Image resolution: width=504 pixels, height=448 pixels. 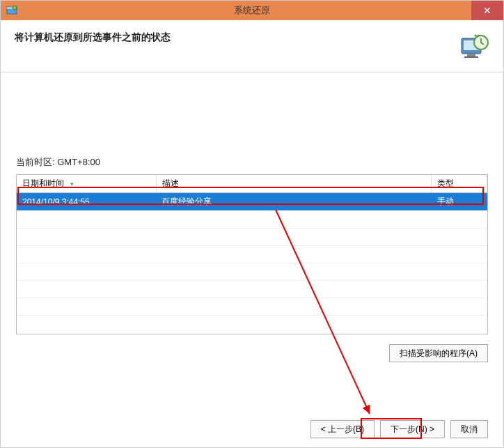 I want to click on titlebar: 系统还原 ✕, so click(x=252, y=10).